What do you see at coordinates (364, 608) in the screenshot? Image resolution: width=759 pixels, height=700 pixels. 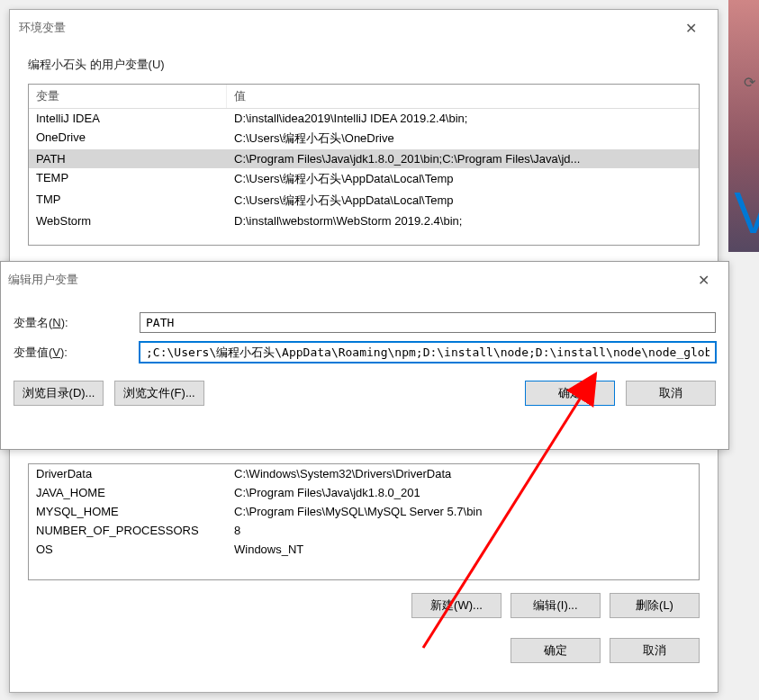 I see `system-buttons-row: 新建(W)... 编辑(I)... 删除(L)` at bounding box center [364, 608].